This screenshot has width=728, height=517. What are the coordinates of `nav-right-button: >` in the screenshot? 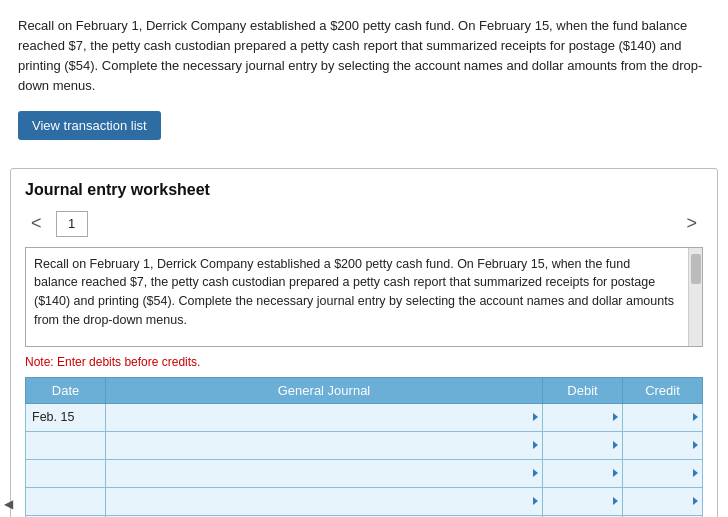 It's located at (692, 224).